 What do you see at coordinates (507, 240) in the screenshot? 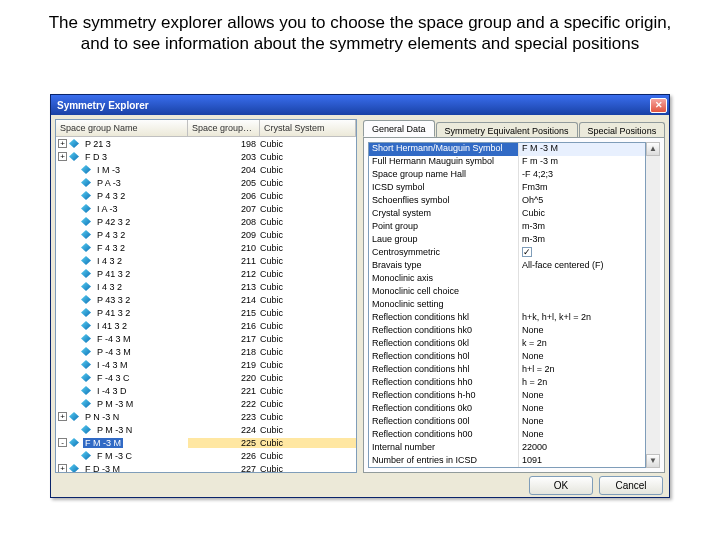
I see `property-row: Laue groupm-3m` at bounding box center [507, 240].